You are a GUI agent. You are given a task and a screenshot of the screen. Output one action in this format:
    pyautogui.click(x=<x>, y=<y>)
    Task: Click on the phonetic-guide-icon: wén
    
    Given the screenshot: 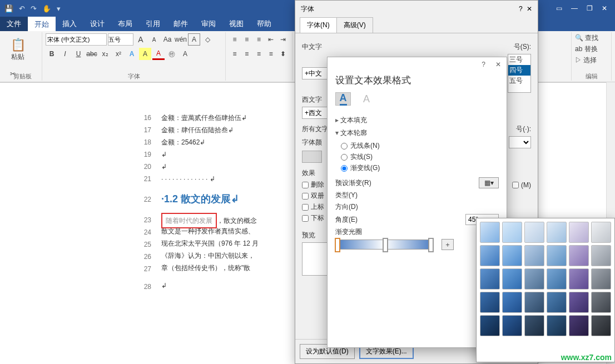 What is the action you would take?
    pyautogui.click(x=181, y=39)
    